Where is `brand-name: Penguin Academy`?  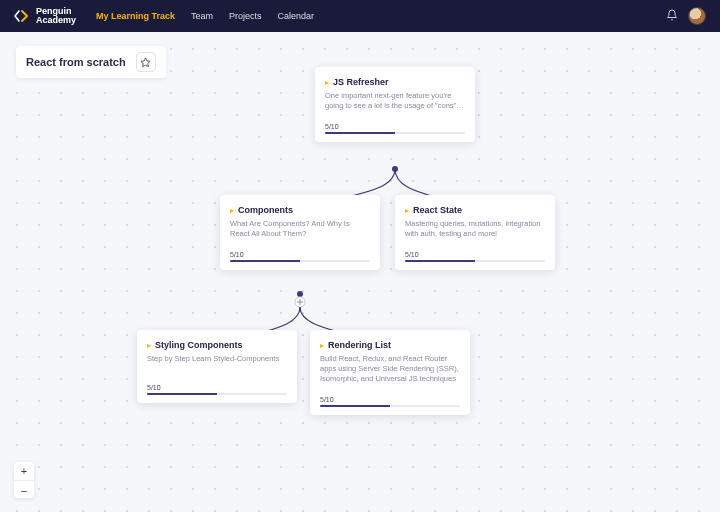 brand-name: Penguin Academy is located at coordinates (56, 16).